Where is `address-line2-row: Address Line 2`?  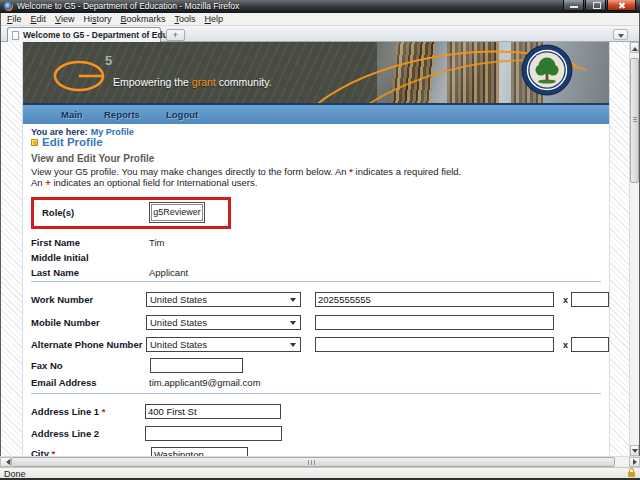
address-line2-row: Address Line 2 is located at coordinates (320, 434).